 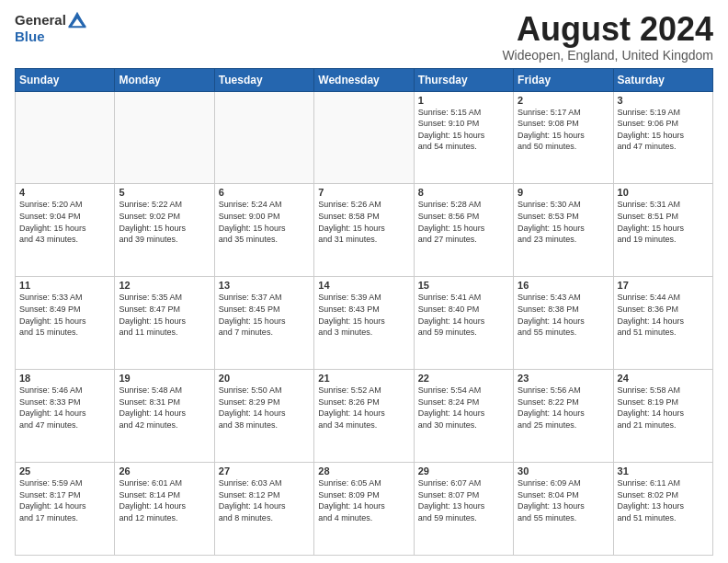 I want to click on table-row: 7Sunrise: 5:26 AM Sunset: 8:58 PM Daylig…, so click(x=364, y=230).